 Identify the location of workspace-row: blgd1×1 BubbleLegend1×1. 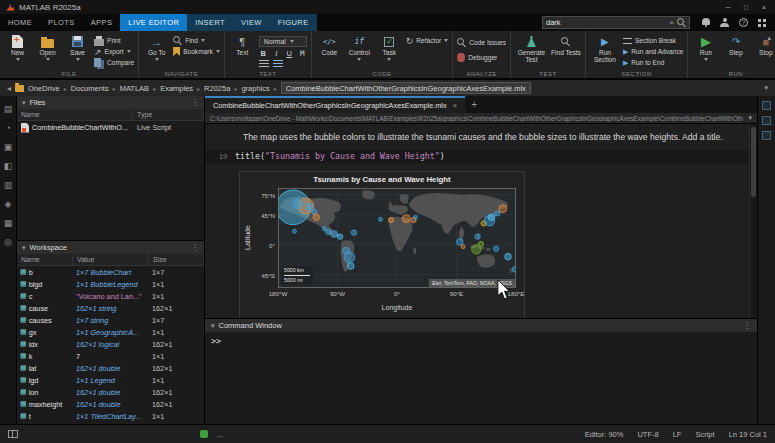
(110, 284).